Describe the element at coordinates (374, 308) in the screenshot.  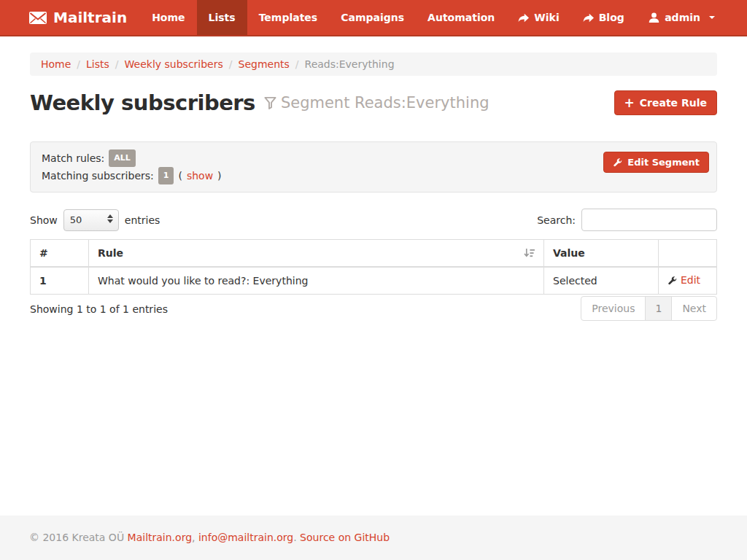
I see `table-footer: Showing 1 to 1 of 1 entries Previous 1 N…` at that location.